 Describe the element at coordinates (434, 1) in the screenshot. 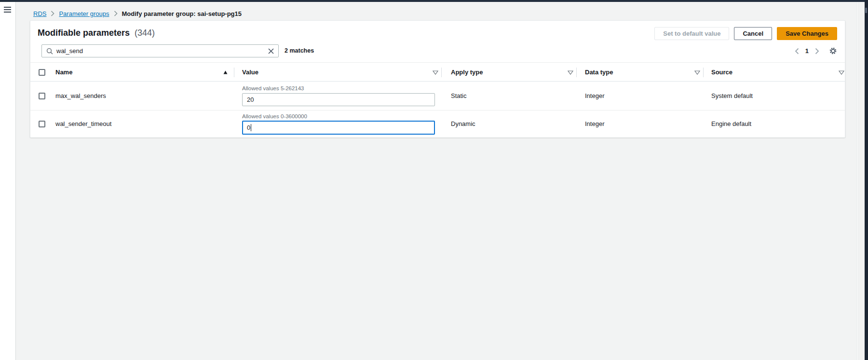

I see `window-top-bar` at that location.